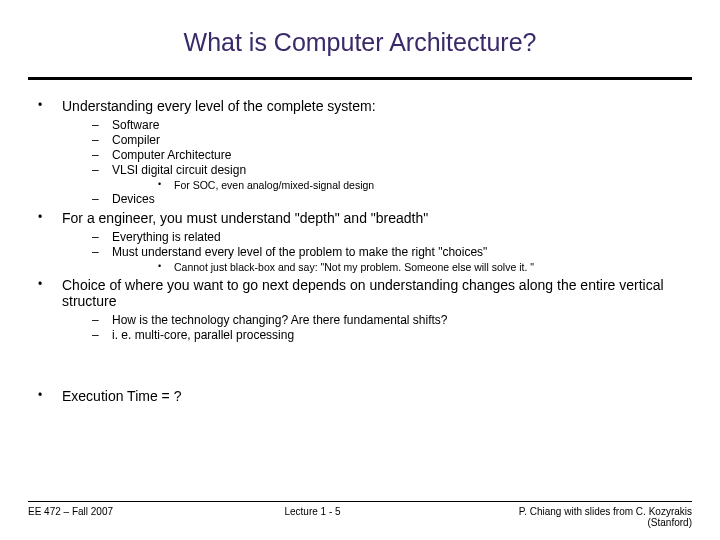 This screenshot has width=720, height=540. Describe the element at coordinates (377, 125) in the screenshot. I see `sub-software: Software` at that location.